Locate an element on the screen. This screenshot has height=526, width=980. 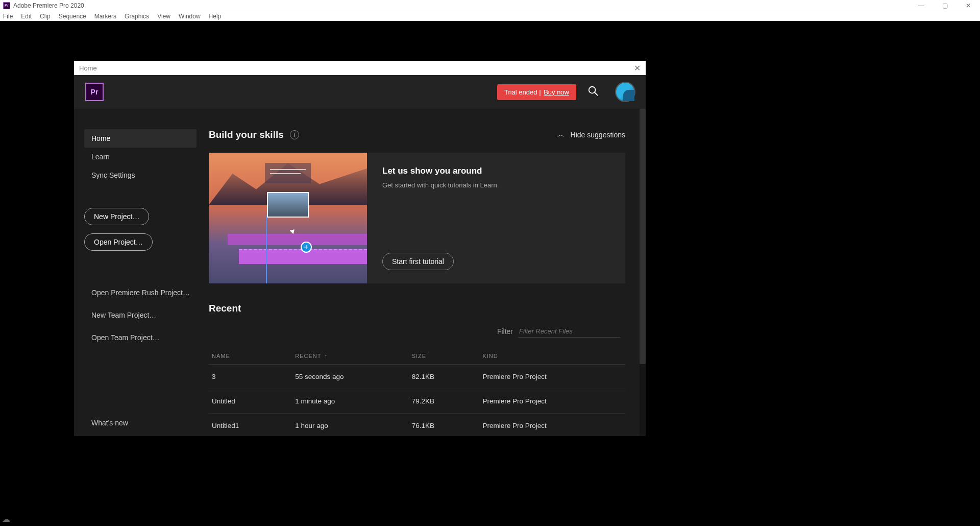
home-panel-titlebar: Home ✕ is located at coordinates (360, 68).